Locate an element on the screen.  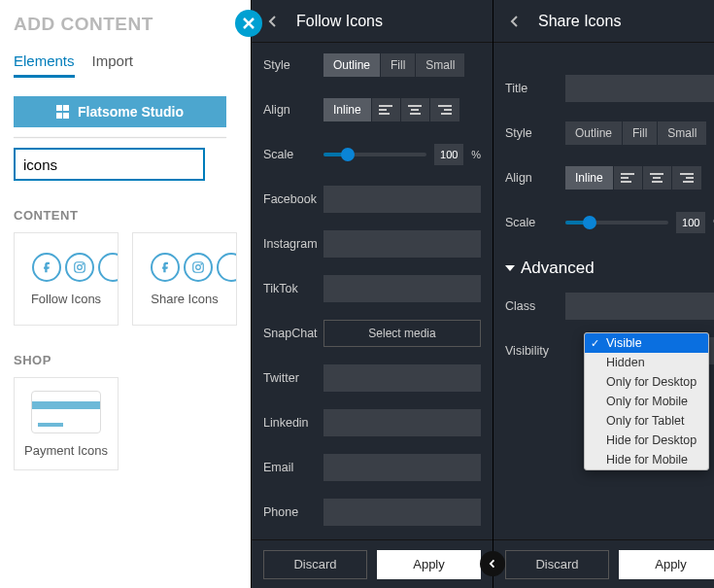
phone-input is located at coordinates (402, 512).